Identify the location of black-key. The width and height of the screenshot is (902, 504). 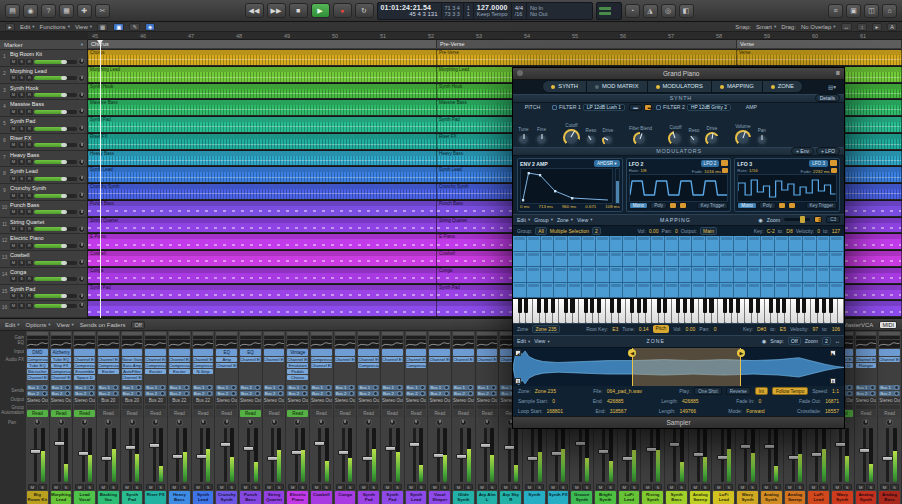
(771, 306).